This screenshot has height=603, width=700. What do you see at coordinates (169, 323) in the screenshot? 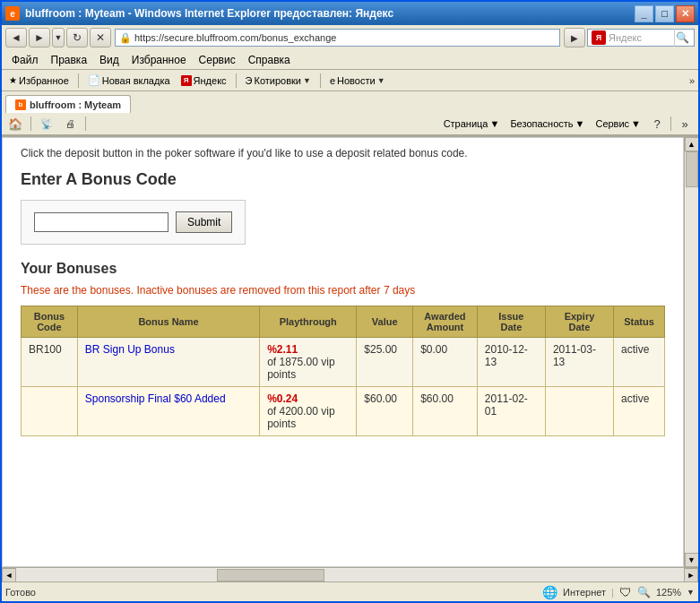
I see `col-bonus-name: Bonus Name` at bounding box center [169, 323].